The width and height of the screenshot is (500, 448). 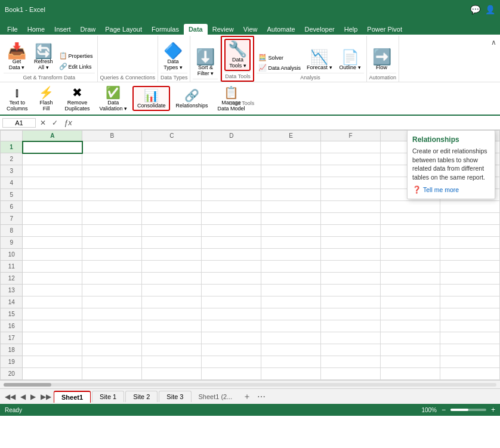 I want to click on cell-D2, so click(x=232, y=159).